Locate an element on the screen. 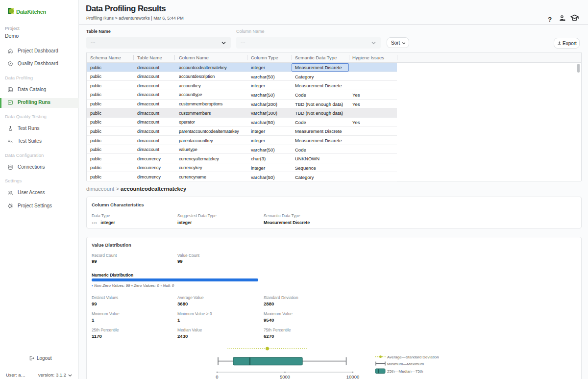  svg-text: 25th—Median—75th is located at coordinates (405, 371).